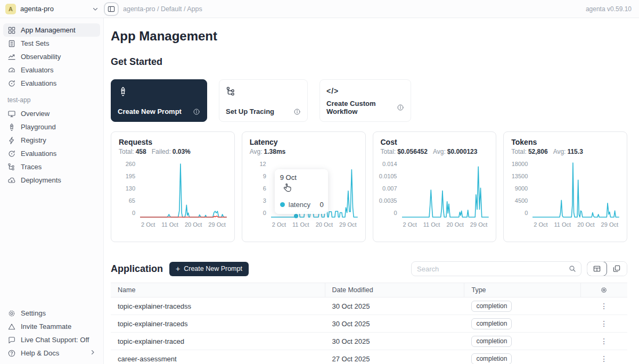 This screenshot has width=639, height=364. I want to click on card-label: Create New Prompt, so click(150, 112).